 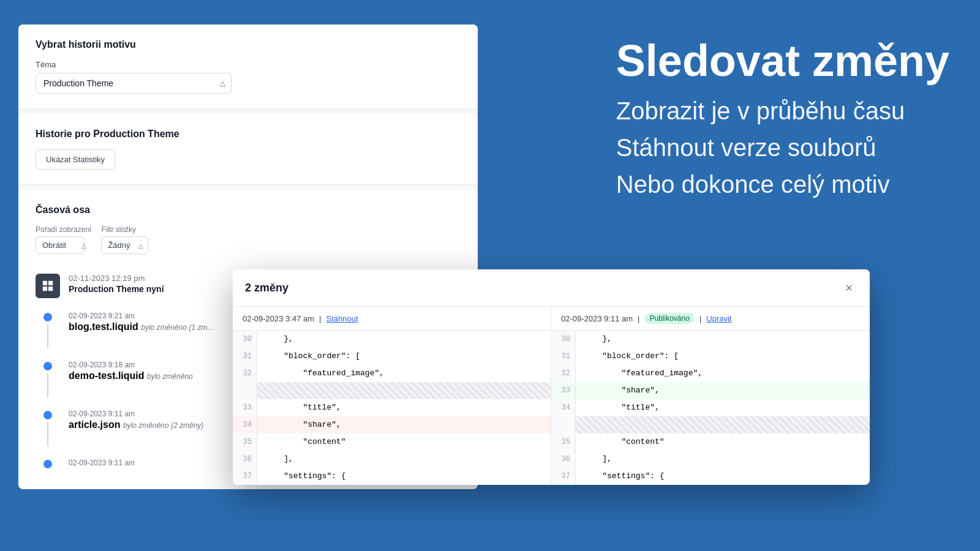 I want to click on modal-header: 2 změny ×, so click(x=551, y=288).